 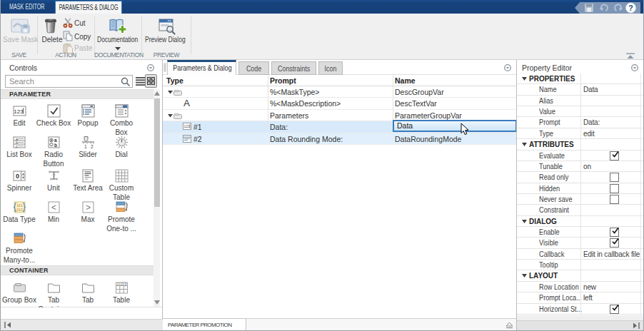 What do you see at coordinates (17, 176) in the screenshot?
I see `svg-text: 0` at bounding box center [17, 176].